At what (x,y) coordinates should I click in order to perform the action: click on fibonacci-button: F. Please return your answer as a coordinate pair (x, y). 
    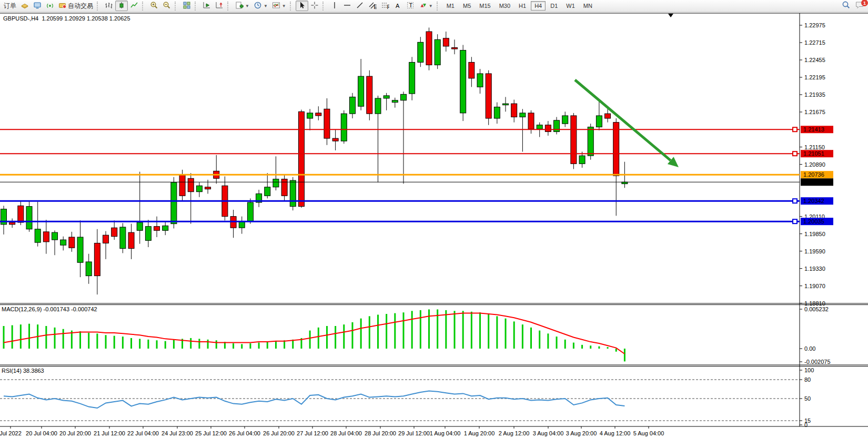
    Looking at the image, I should click on (385, 6).